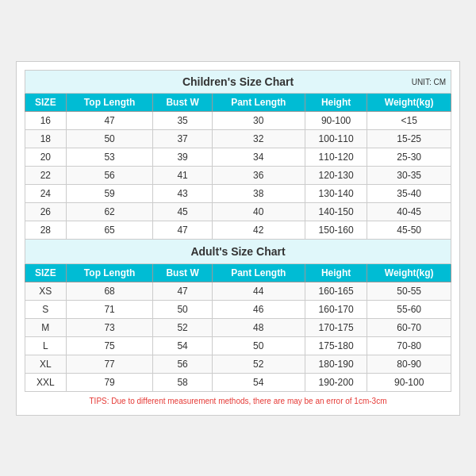 The width and height of the screenshot is (476, 476). What do you see at coordinates (109, 363) in the screenshot?
I see `cell-top-length: 77` at bounding box center [109, 363].